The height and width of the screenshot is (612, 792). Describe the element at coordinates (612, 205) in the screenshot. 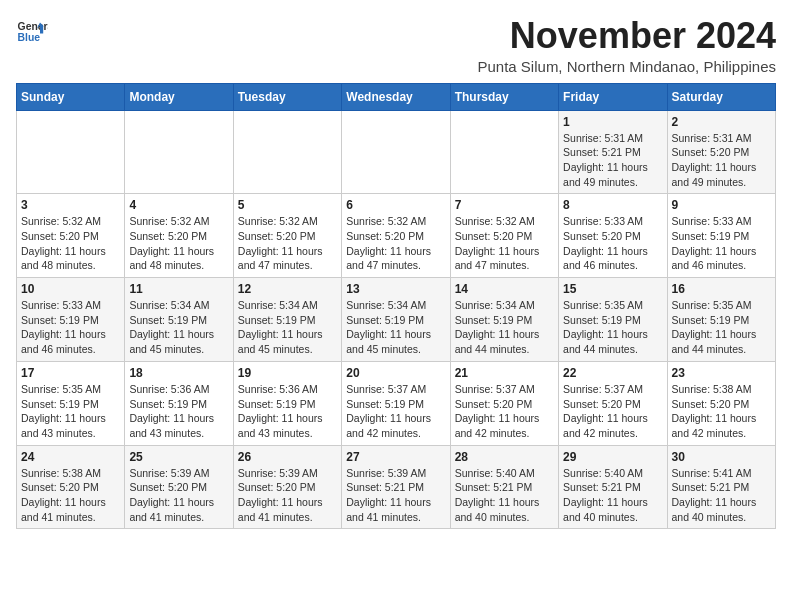

I see `day-number: 8` at that location.